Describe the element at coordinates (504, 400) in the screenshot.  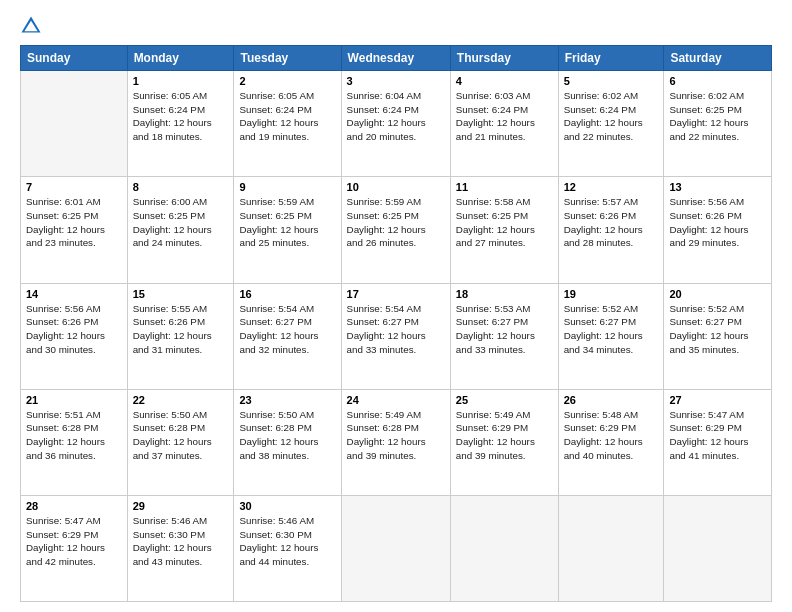
I see `day-number: 25` at that location.